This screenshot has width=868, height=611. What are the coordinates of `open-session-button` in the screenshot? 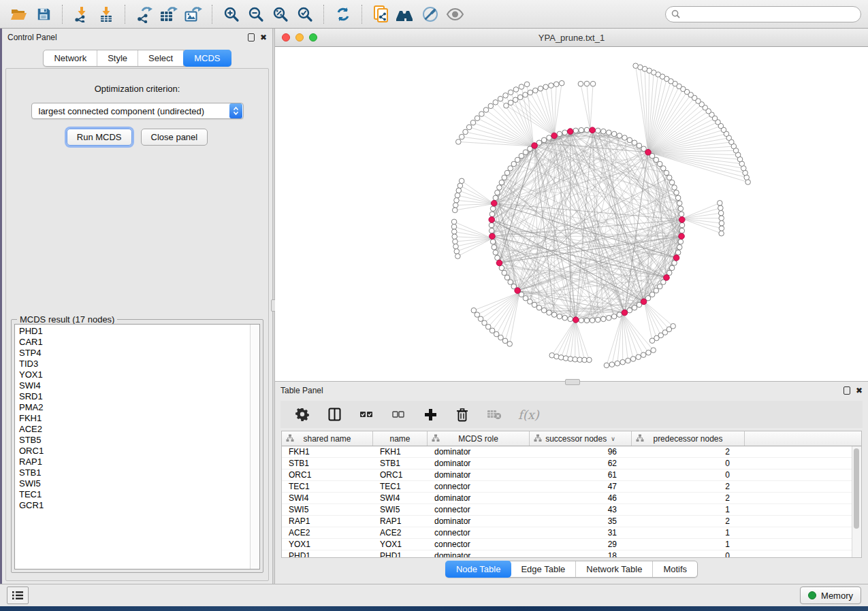 It's located at (19, 14).